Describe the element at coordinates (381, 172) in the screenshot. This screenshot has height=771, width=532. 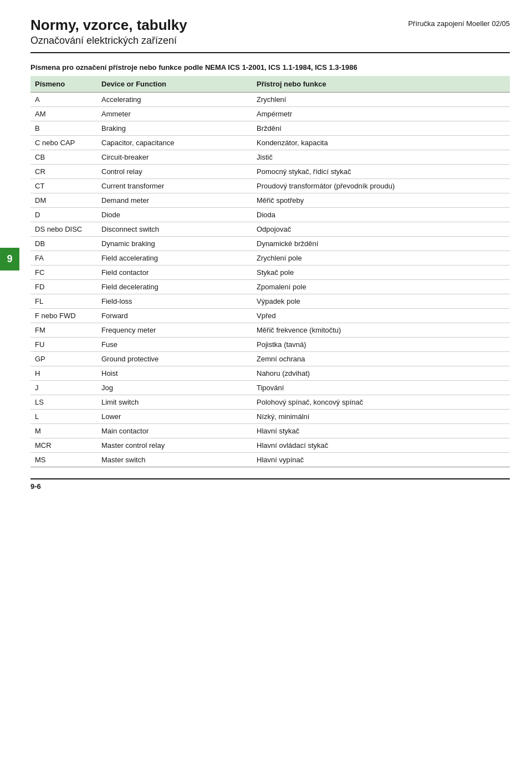
I see `cell-funkce: Pomocný stykač, řídicí stykač` at that location.